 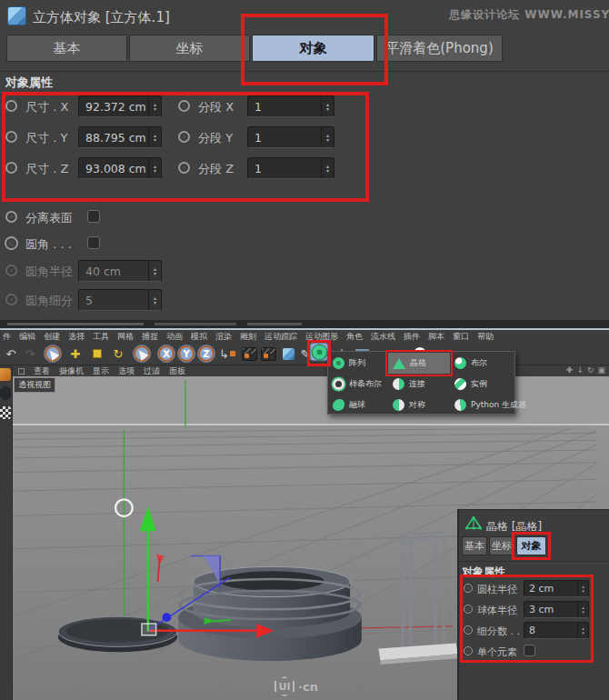 What do you see at coordinates (436, 336) in the screenshot?
I see `menu-item: 脚本` at bounding box center [436, 336].